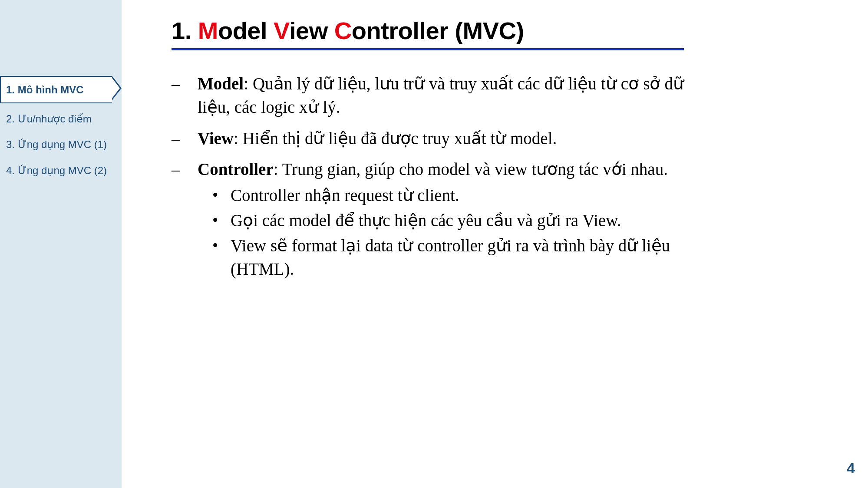 This screenshot has height=488, width=868. Describe the element at coordinates (61, 244) in the screenshot. I see `sidebar: 1. Mô hình MVC 2. Ưu/nhược điểm 3. Ứng d…` at that location.